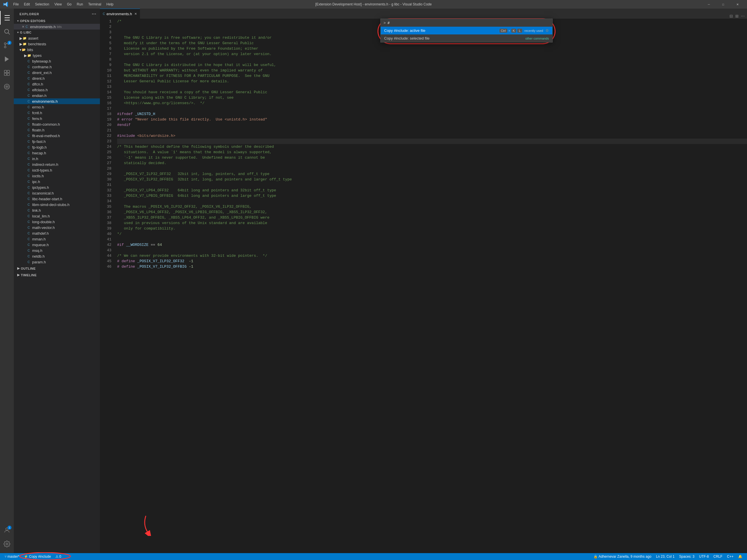  I want to click on tree-item-endian: C endian.h, so click(57, 96).